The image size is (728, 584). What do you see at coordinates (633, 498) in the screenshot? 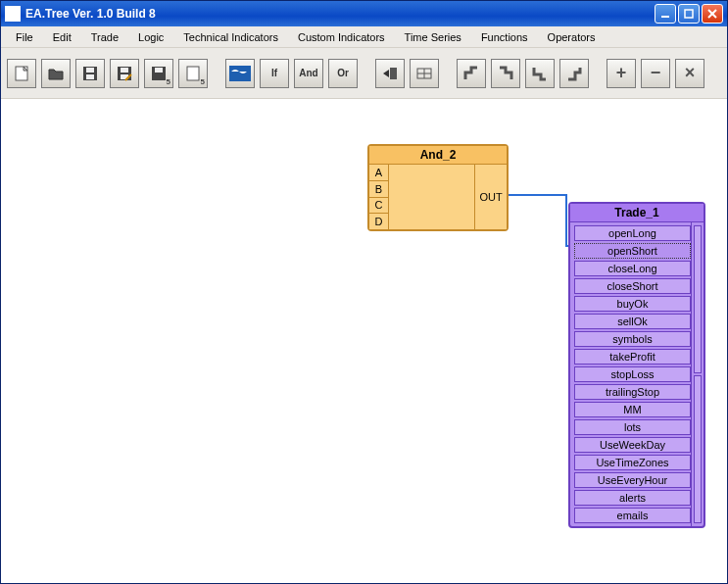
I see `trade-port-alerts: alerts` at bounding box center [633, 498].